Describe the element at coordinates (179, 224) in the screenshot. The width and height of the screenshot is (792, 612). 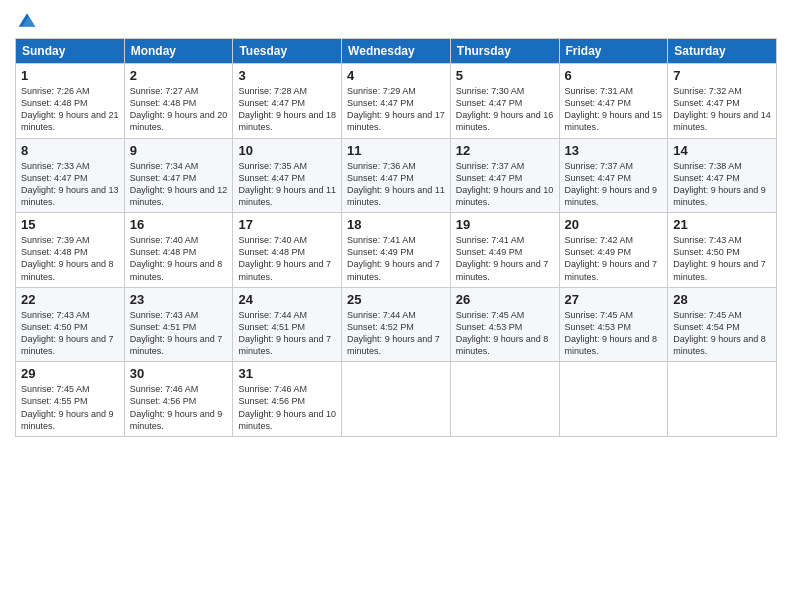
I see `day-number: 16` at that location.